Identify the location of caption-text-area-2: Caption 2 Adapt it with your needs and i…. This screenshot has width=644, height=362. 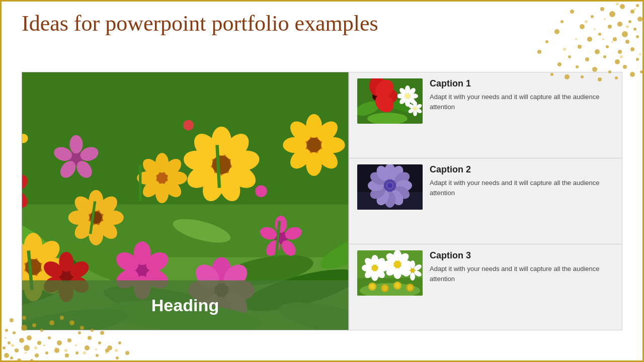
(522, 181).